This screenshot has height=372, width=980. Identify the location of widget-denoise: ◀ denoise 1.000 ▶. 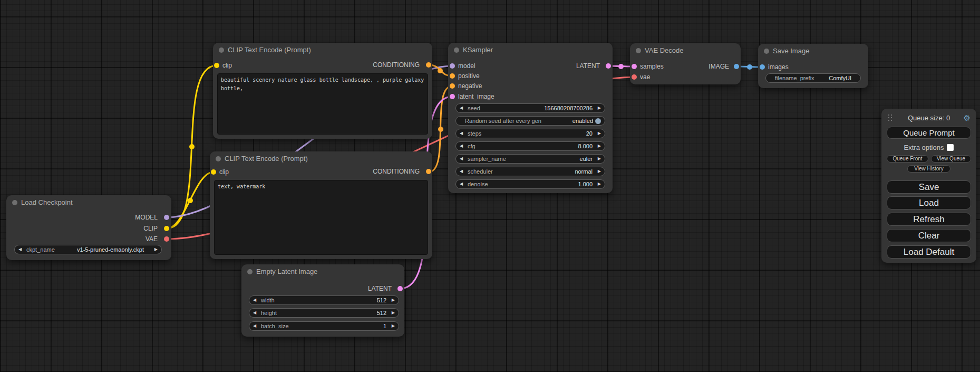
(530, 184).